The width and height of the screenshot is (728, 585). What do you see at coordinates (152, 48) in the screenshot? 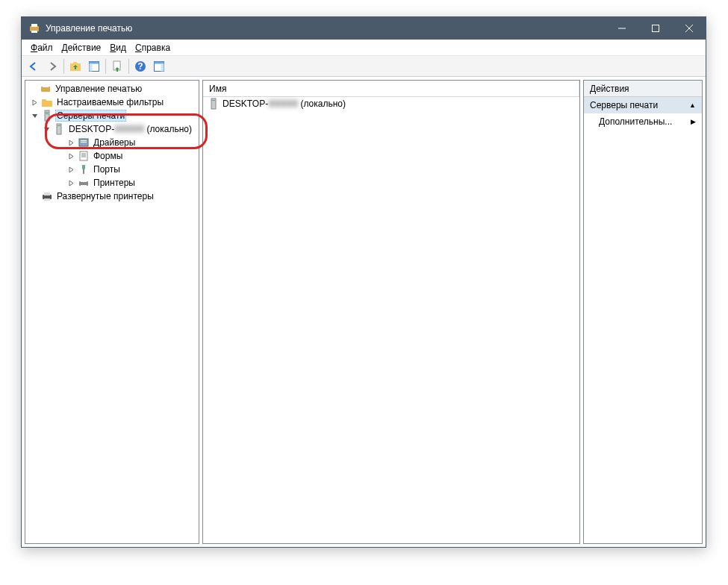
I see `menu-help: Справка` at bounding box center [152, 48].